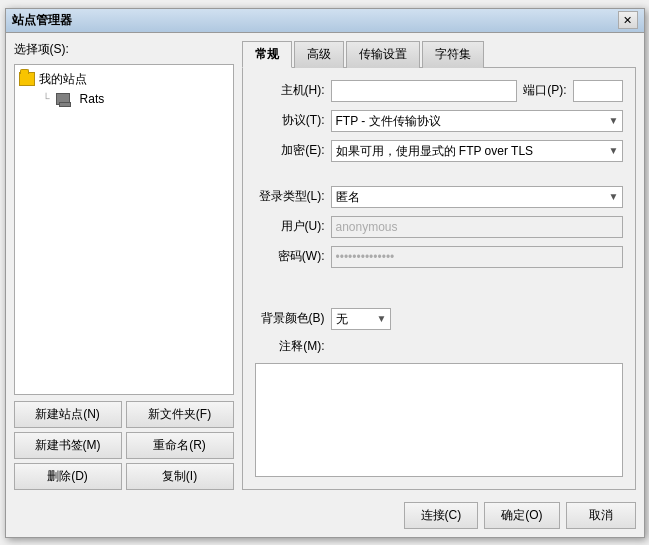  I want to click on bg-color-label: 背景颜色(B), so click(290, 318).